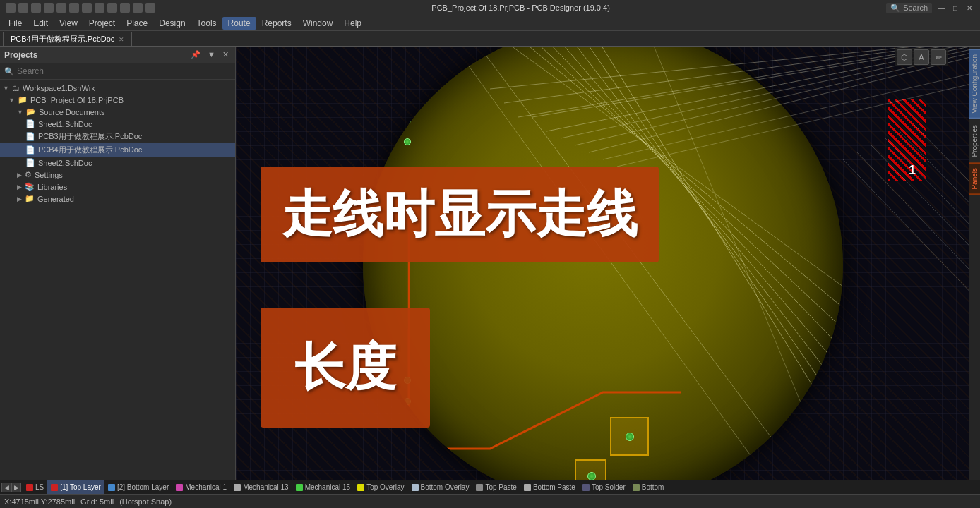 This screenshot has height=508, width=980. I want to click on layer-top-solder-label: Top Solder, so click(609, 487).